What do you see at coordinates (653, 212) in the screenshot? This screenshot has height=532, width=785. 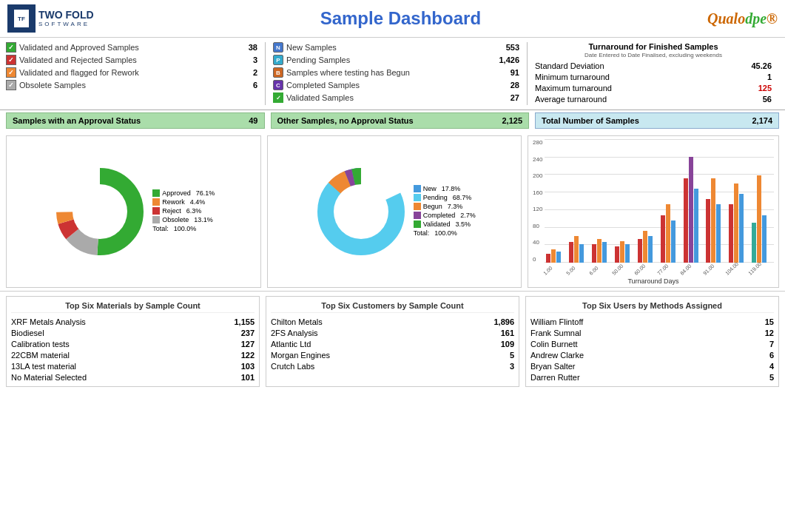 I see `bar-chart: 280 240 200 160 120 80 40 0` at bounding box center [653, 212].